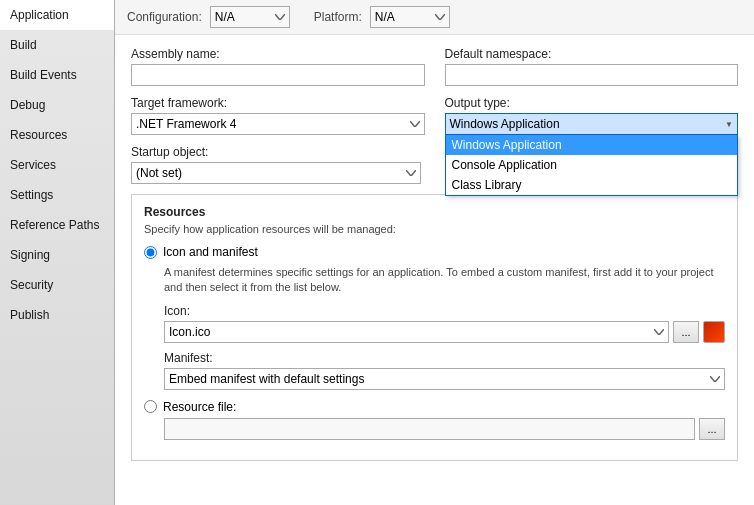 Image resolution: width=754 pixels, height=505 pixels. I want to click on default-namespace-input, so click(592, 75).